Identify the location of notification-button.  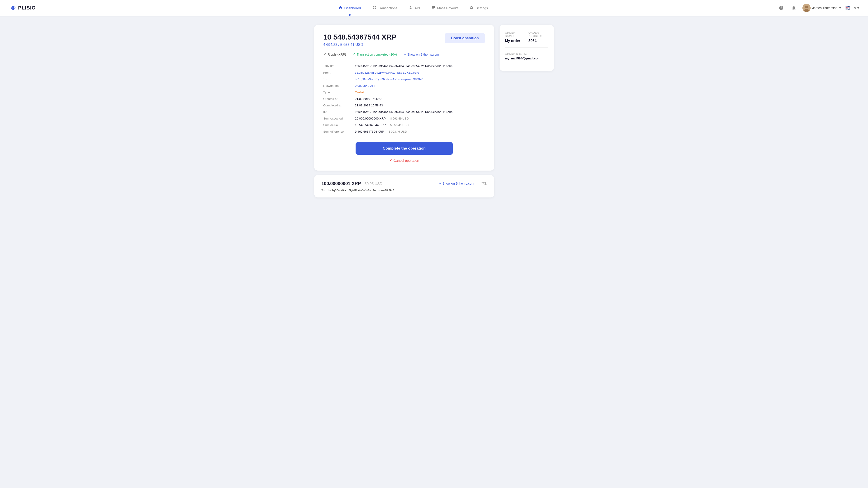
(794, 8).